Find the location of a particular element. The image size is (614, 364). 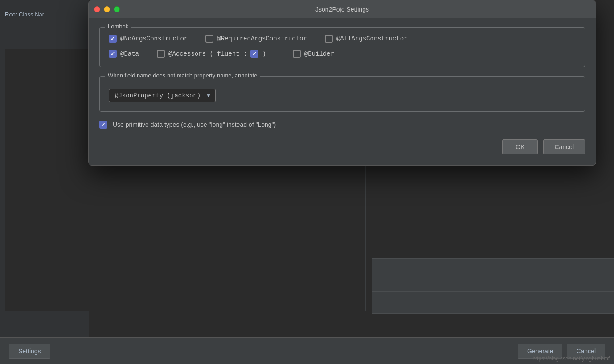

primitive-types-checkbox is located at coordinates (103, 125).